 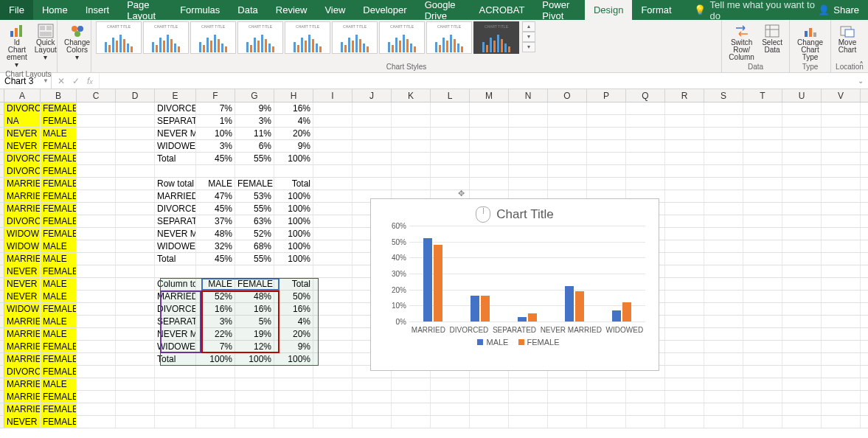 What do you see at coordinates (255, 334) in the screenshot?
I see `cell: 19%` at bounding box center [255, 334].